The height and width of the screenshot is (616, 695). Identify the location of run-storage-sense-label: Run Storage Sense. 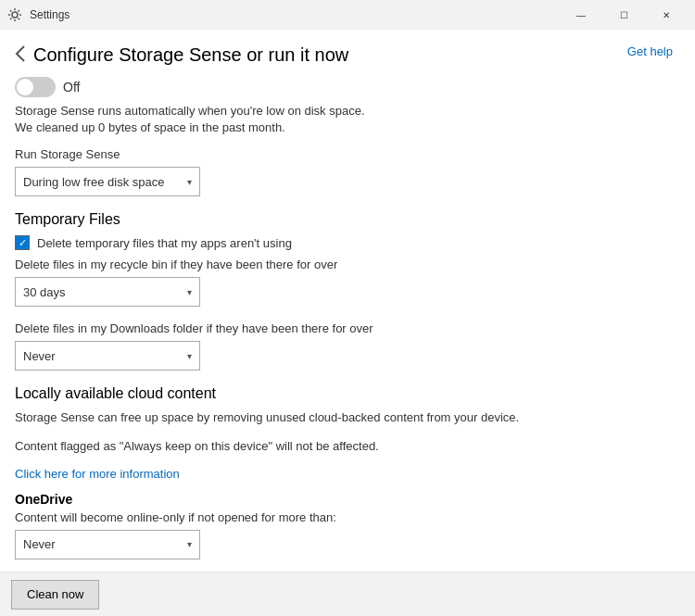
(344, 154).